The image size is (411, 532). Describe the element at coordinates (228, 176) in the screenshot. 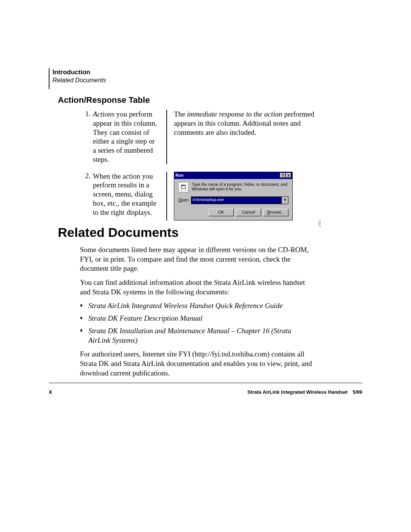

I see `run-title-text: Run` at that location.